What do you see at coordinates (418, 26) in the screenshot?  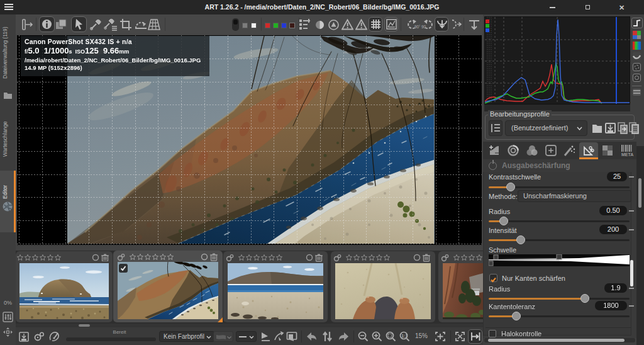 I see `svg-text: 90°` at bounding box center [418, 26].